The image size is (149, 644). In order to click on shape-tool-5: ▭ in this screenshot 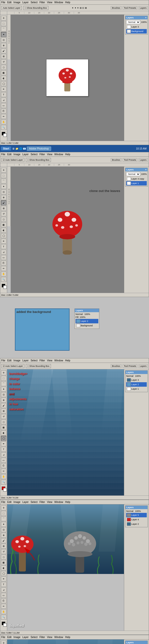, I will do `click(4, 595)`.